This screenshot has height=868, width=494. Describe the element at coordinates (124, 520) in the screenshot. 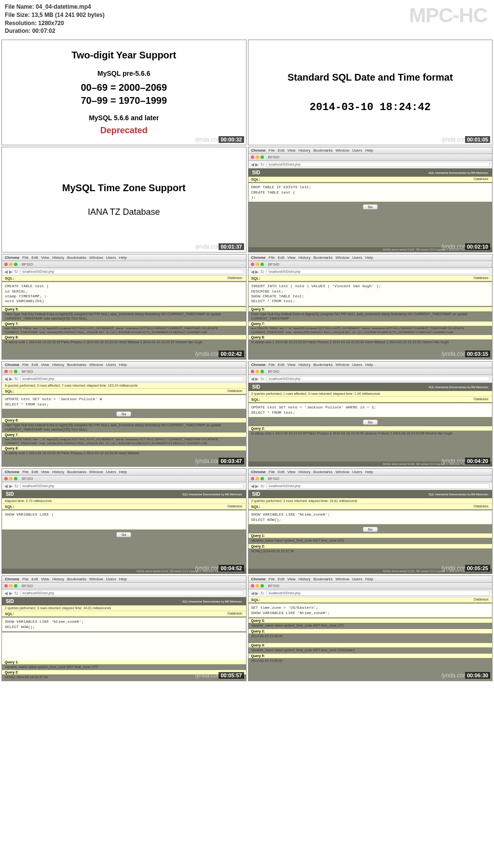

I see `sql-input: SHOW VARIABLES LIKE |` at that location.